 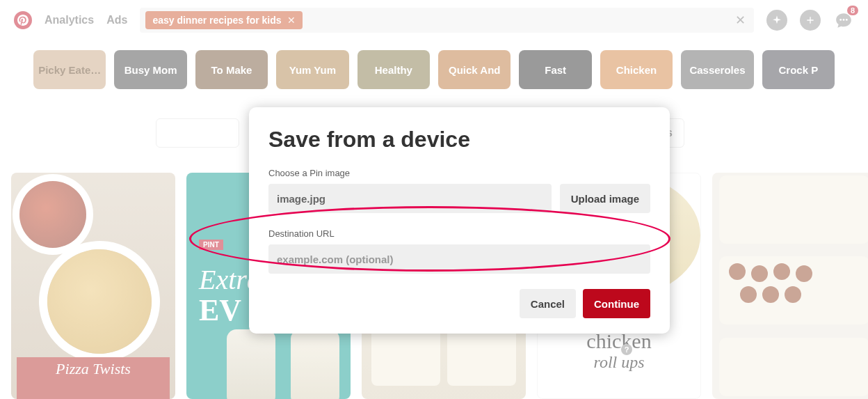 What do you see at coordinates (220, 311) in the screenshot?
I see `pin-text: EV` at bounding box center [220, 311].